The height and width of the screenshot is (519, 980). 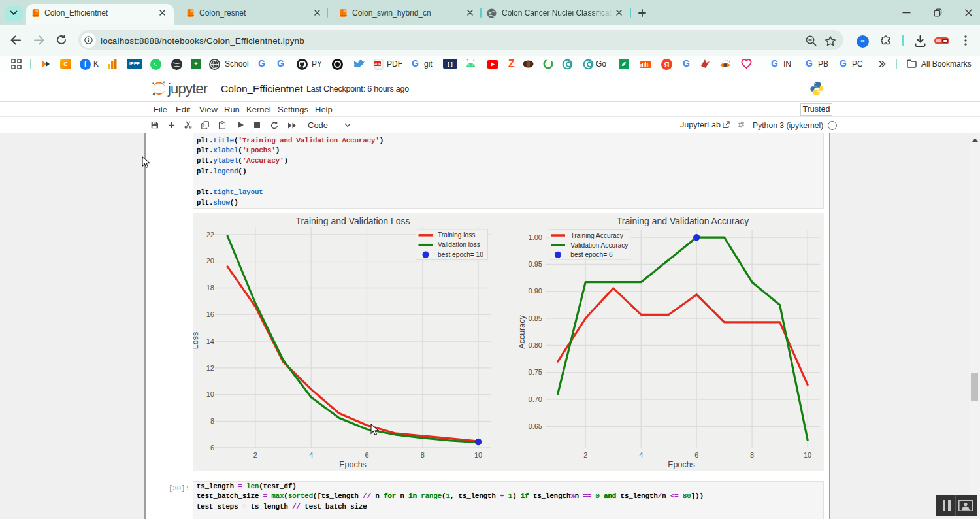 What do you see at coordinates (210, 288) in the screenshot?
I see `svg-text: 18` at bounding box center [210, 288].